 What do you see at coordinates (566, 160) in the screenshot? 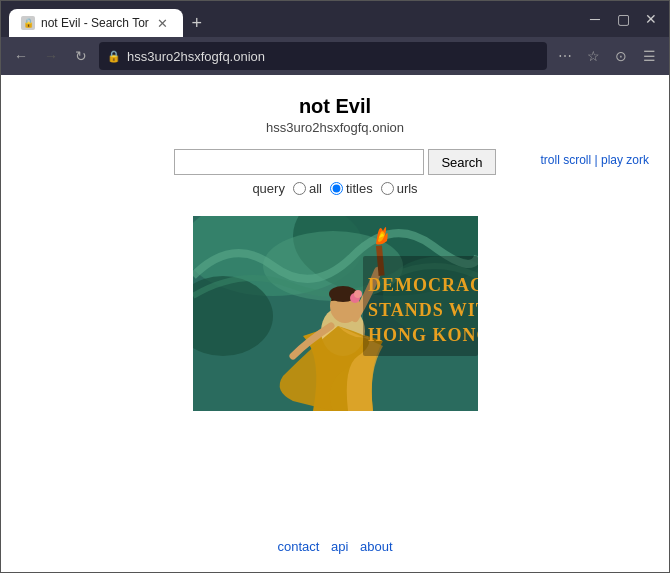
I see `troll-scroll-link: troll scroll` at bounding box center [566, 160].